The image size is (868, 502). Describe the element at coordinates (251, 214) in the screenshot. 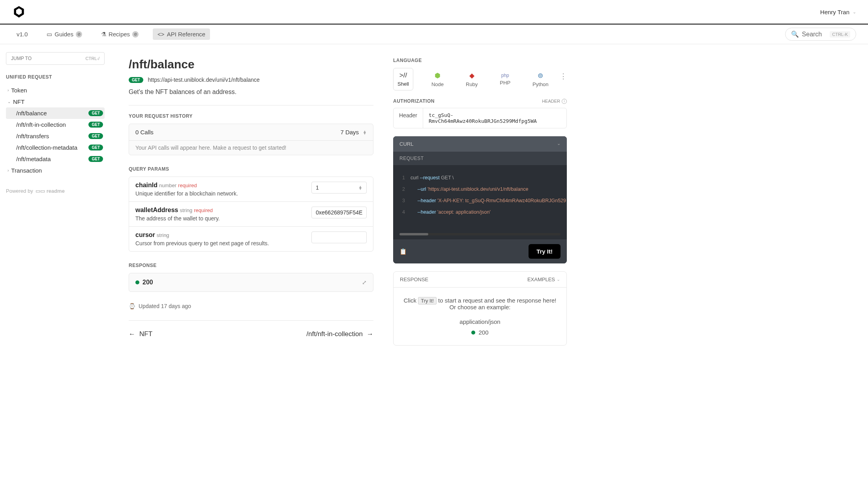

I see `param-walletaddress: walletAddressstringrequired The address …` at that location.